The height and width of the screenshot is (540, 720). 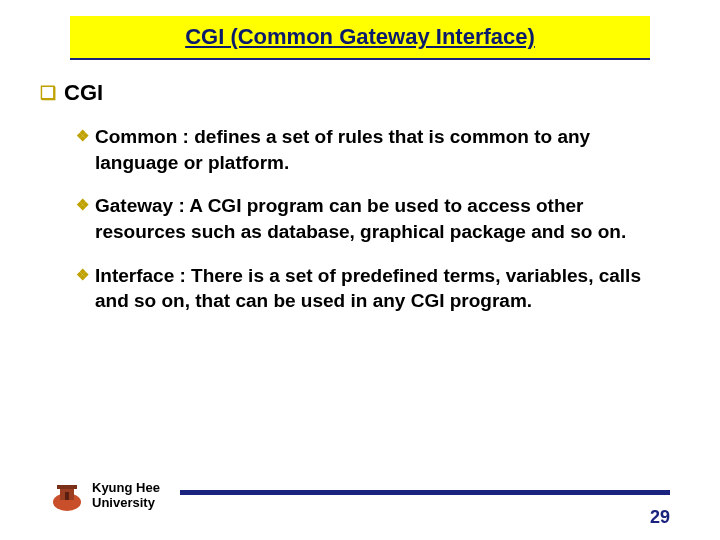 I want to click on university-line2: University, so click(x=126, y=504).